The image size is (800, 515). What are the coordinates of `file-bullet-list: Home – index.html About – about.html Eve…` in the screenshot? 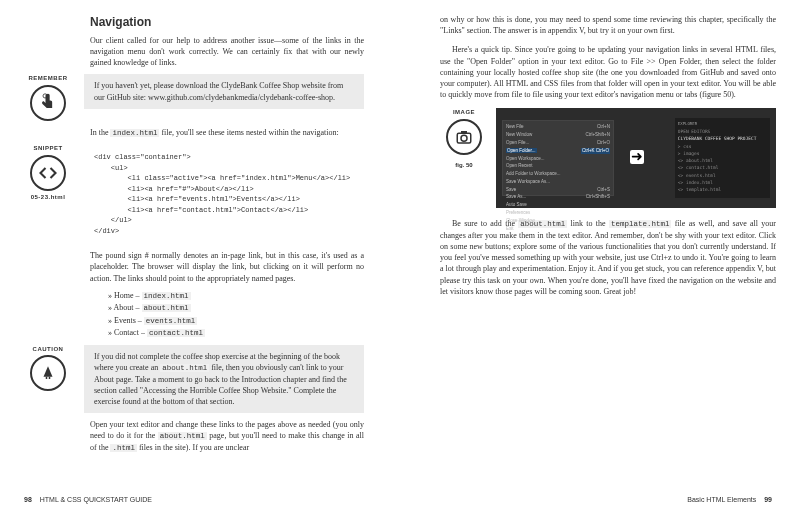 It's located at (236, 314).